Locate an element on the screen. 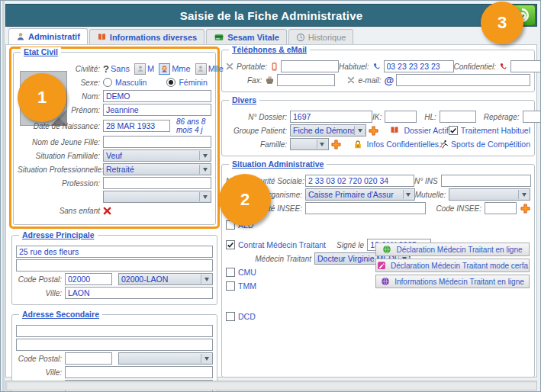 The image size is (541, 392). add-groupe-icon is located at coordinates (374, 131).